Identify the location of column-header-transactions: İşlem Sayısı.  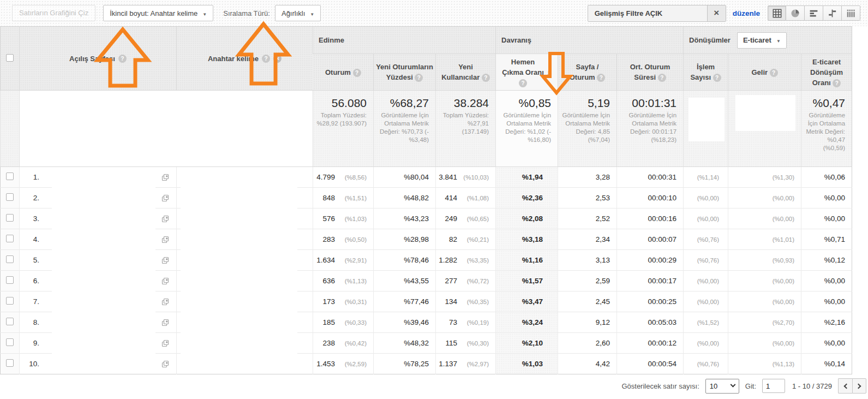
(706, 72).